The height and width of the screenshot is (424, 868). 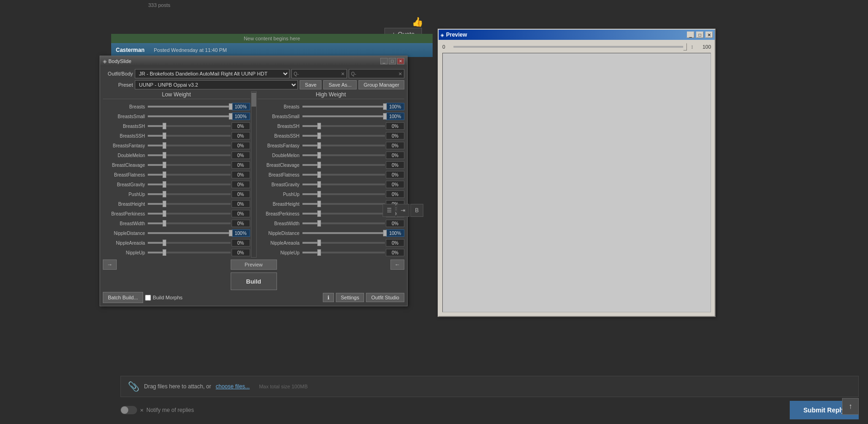 What do you see at coordinates (397, 265) in the screenshot?
I see `arrow-left-button: ←` at bounding box center [397, 265].